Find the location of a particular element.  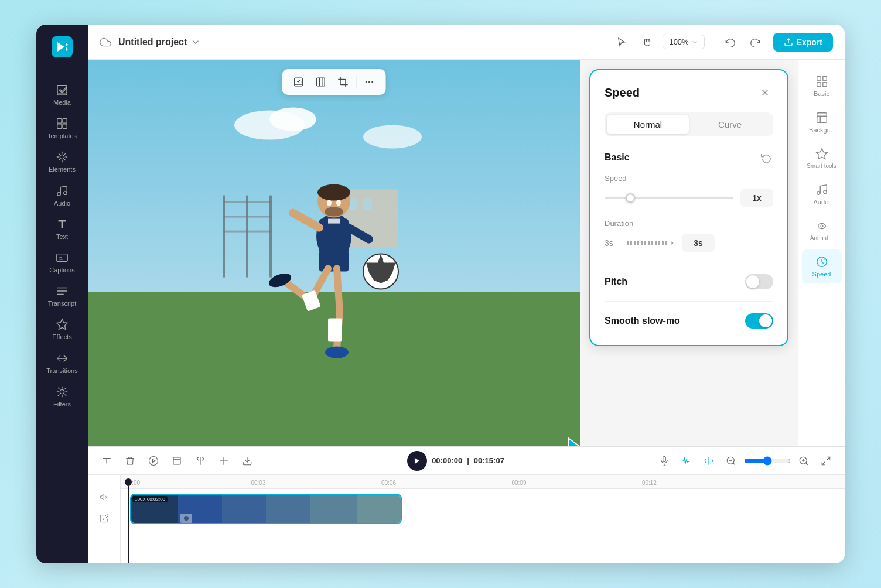

edit-button is located at coordinates (104, 518).